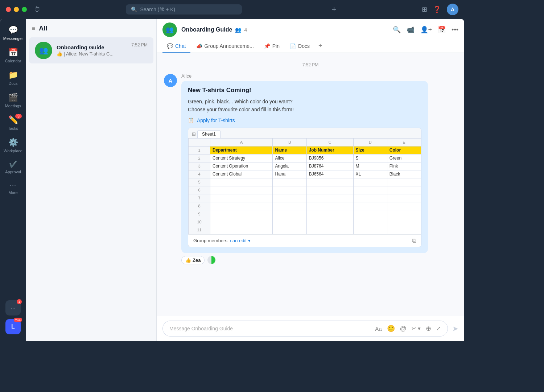 The width and height of the screenshot is (544, 392). Describe the element at coordinates (225, 46) in the screenshot. I see `tab-announcements: 📣 Group Announceme...` at that location.